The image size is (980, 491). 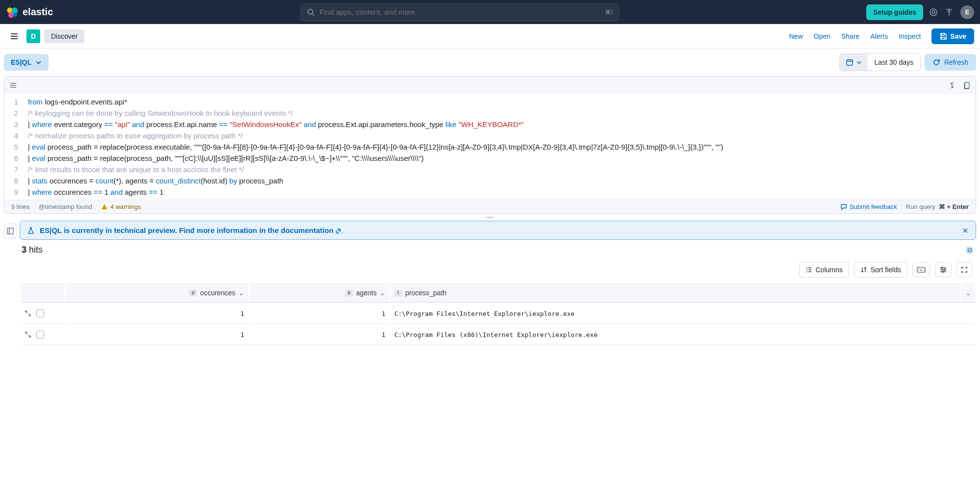 I want to click on run-query-hint: Run query ⌘ + Enter, so click(x=937, y=207).